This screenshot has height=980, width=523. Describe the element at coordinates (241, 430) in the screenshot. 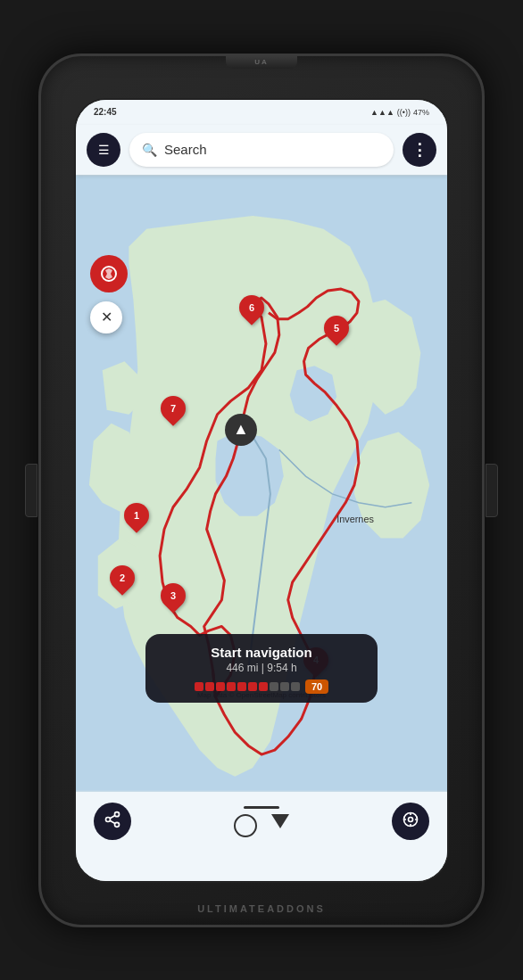

I see `navigation-arrow: ▲` at that location.